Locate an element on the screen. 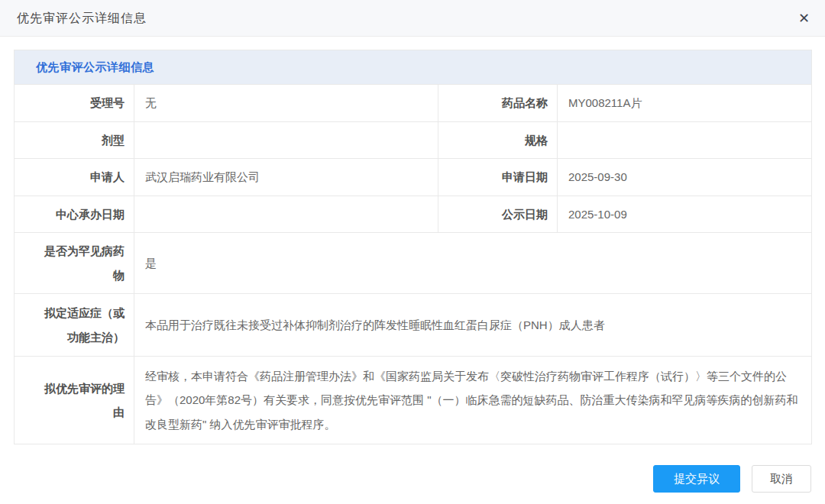  specification-value is located at coordinates (684, 141).